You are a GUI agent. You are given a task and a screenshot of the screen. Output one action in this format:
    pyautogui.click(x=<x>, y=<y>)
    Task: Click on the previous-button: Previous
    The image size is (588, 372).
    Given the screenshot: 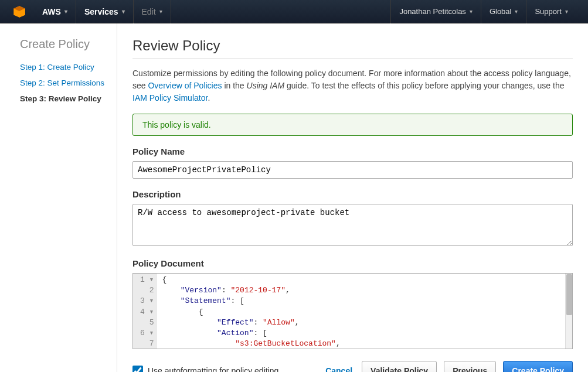 What is the action you would take?
    pyautogui.click(x=470, y=367)
    